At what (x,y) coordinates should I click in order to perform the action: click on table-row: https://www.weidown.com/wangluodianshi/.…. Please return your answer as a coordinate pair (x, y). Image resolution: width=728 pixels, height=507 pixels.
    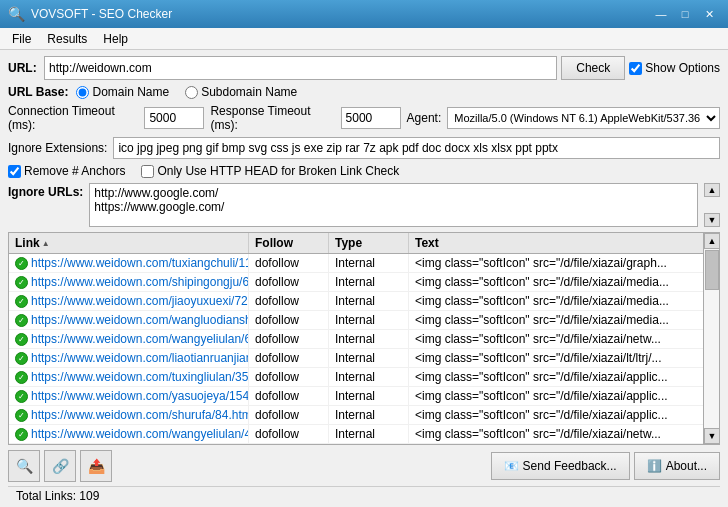
    Looking at the image, I should click on (356, 320).